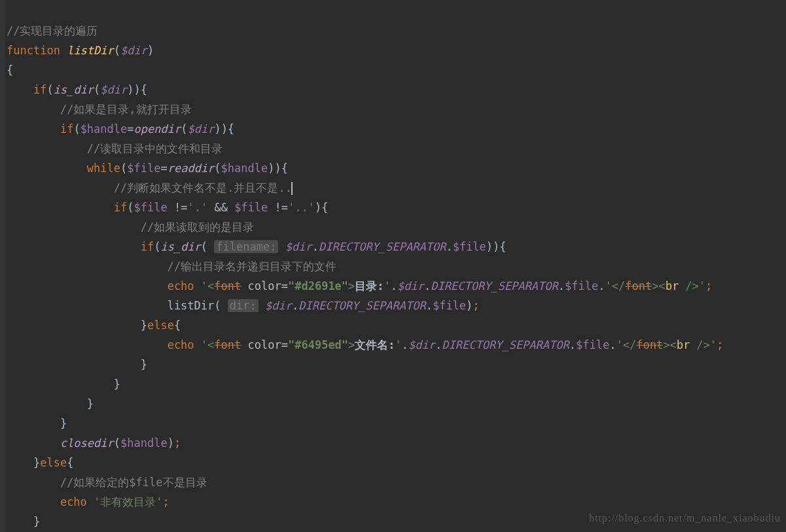 This screenshot has height=532, width=786. Describe the element at coordinates (685, 518) in the screenshot. I see `watermark: http://blog.csdn.net/m_nanle_xiaobudiu` at that location.